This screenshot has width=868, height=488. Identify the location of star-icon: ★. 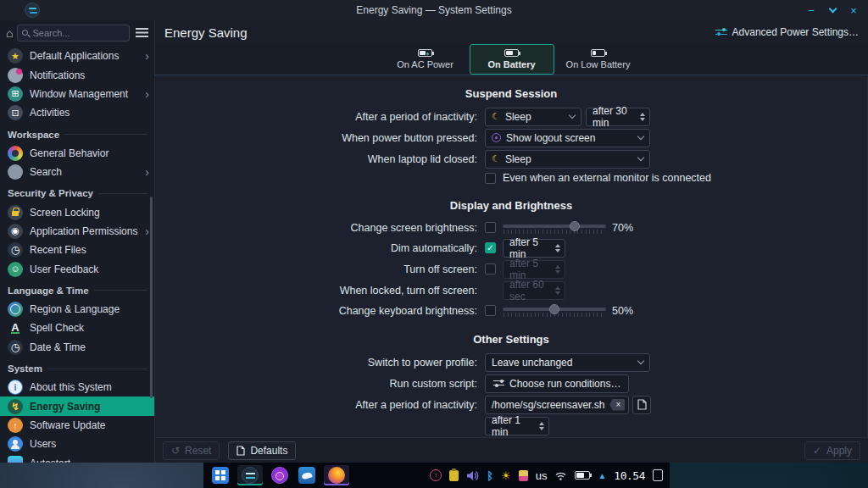
(15, 56).